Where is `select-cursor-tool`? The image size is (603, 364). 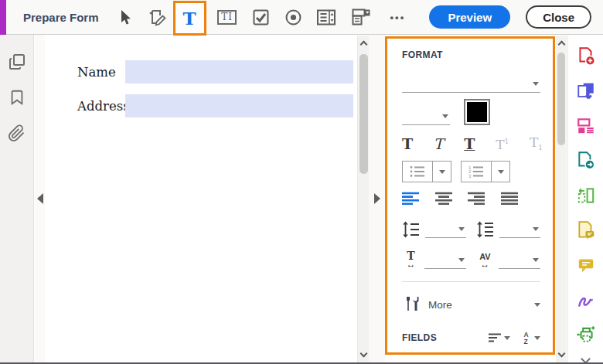
select-cursor-tool is located at coordinates (126, 17).